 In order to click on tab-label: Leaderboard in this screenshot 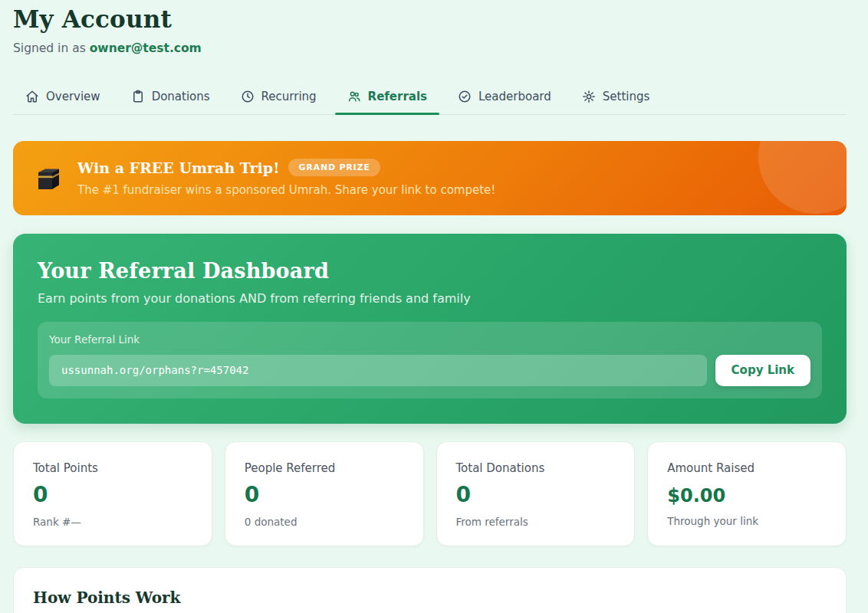, I will do `click(515, 97)`.